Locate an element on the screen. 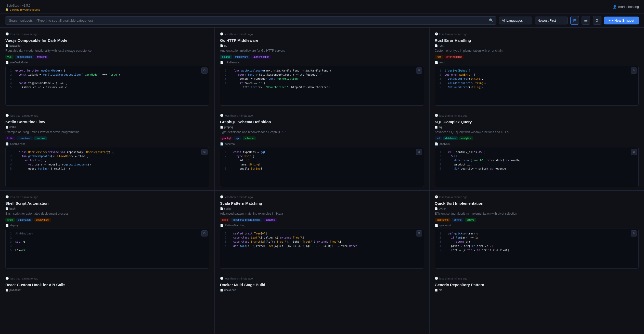  card-title: SQL Complex Query is located at coordinates (537, 122).